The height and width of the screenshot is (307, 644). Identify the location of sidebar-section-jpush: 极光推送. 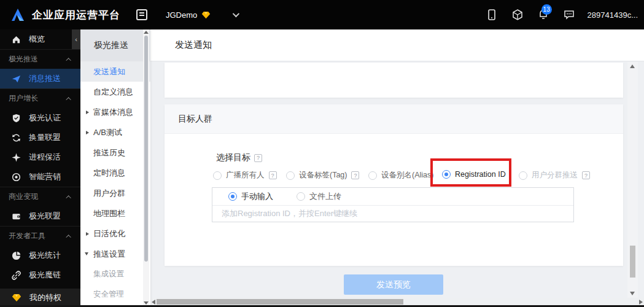
(41, 59).